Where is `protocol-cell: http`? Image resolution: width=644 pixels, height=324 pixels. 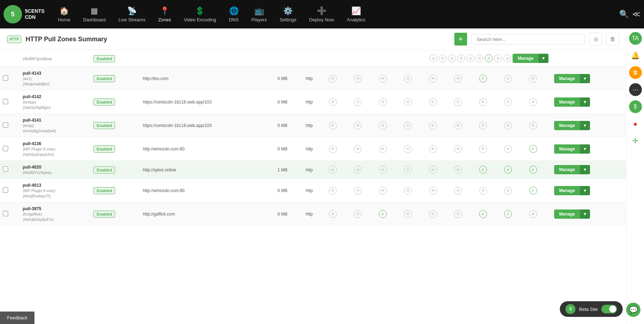 protocol-cell: http is located at coordinates (315, 102).